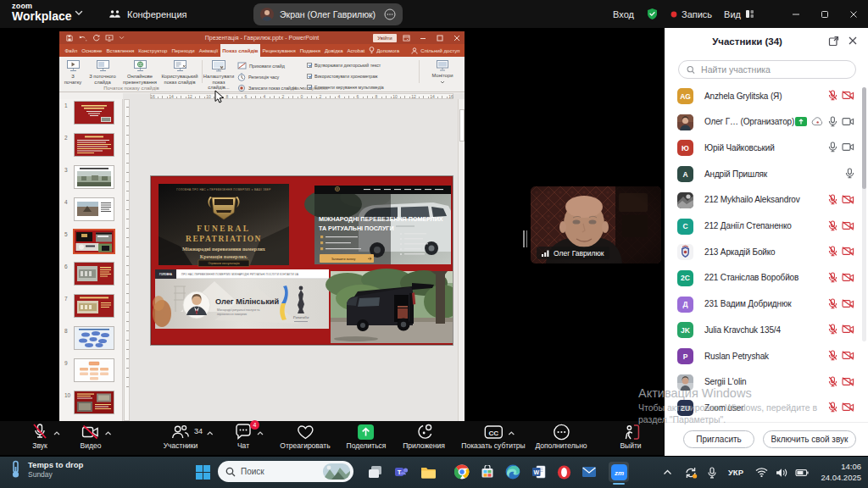 This screenshot has width=868, height=488. I want to click on edge-icon, so click(513, 472).